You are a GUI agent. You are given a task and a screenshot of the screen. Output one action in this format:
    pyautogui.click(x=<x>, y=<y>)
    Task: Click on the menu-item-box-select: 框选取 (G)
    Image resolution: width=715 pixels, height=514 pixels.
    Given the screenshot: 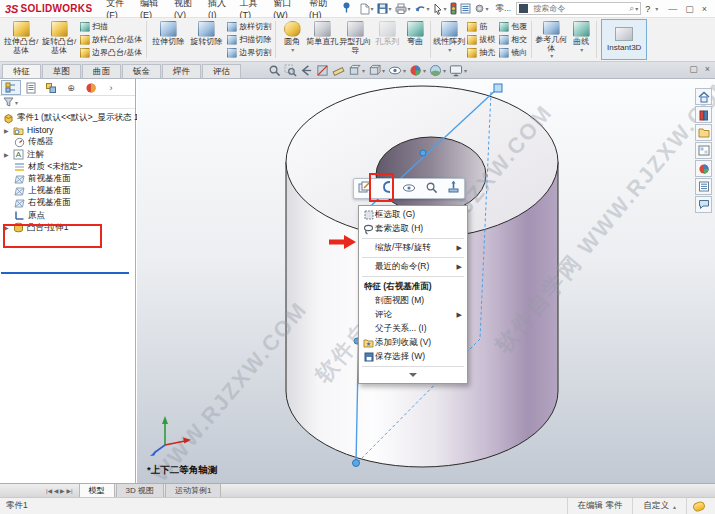 What is the action you would take?
    pyautogui.click(x=413, y=215)
    